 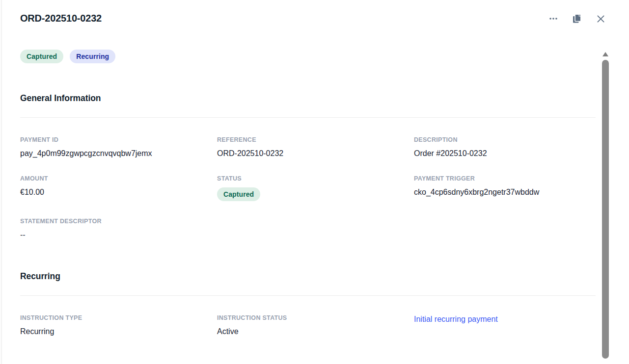 What do you see at coordinates (315, 147) in the screenshot?
I see `field-reference: REFERENCE ORD-202510-0232` at bounding box center [315, 147].